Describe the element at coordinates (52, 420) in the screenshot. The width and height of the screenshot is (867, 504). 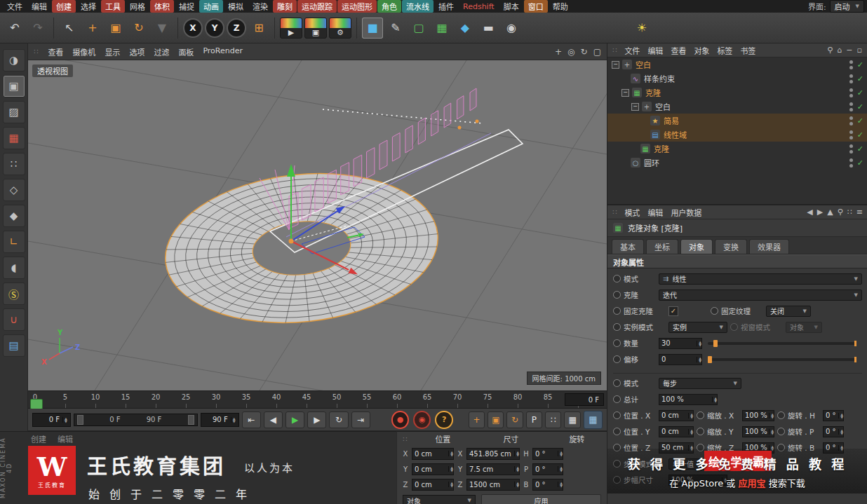
I see `current-frame-field: 0 F▲▼` at that location.